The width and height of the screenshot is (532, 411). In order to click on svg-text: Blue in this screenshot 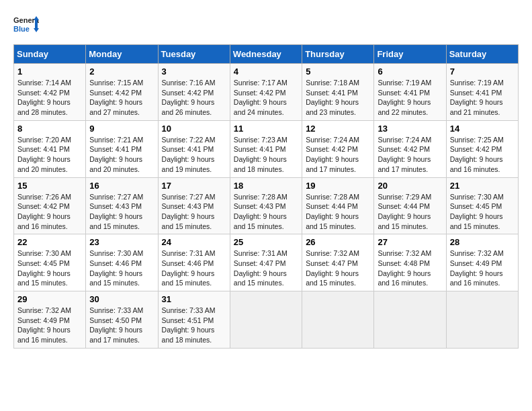, I will do `click(21, 29)`.